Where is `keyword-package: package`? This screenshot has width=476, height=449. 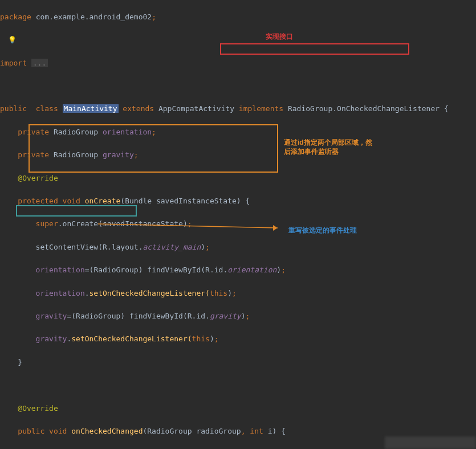
keyword-package: package is located at coordinates (18, 17).